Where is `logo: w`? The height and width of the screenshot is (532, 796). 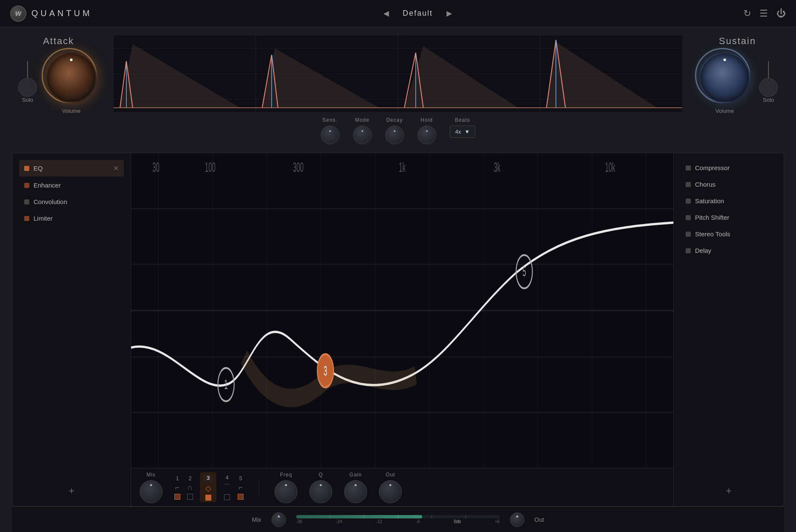 logo: w is located at coordinates (18, 14).